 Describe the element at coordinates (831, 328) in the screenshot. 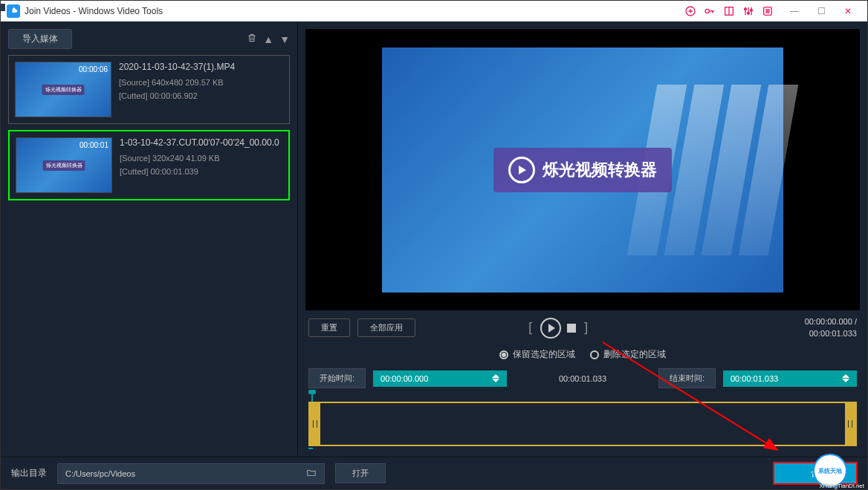

I see `time-display: 00:00:00.000 / 00:00:01.033` at that location.